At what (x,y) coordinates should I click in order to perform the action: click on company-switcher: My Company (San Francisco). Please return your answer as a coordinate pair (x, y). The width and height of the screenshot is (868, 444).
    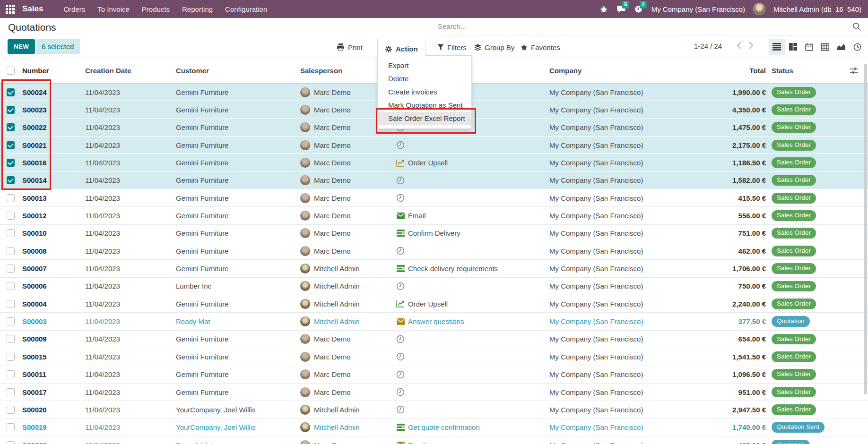
    Looking at the image, I should click on (698, 9).